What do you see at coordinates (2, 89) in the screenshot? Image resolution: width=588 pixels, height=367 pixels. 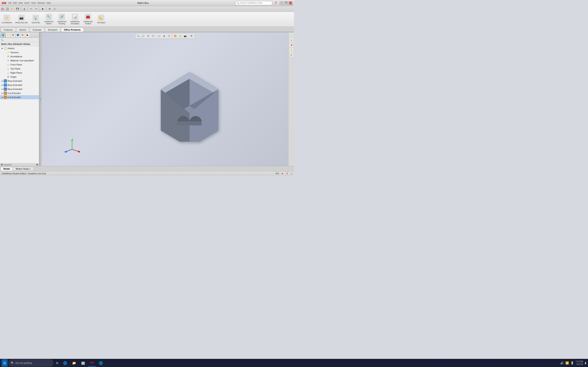 I see `boss3-expander: ▶` at bounding box center [2, 89].